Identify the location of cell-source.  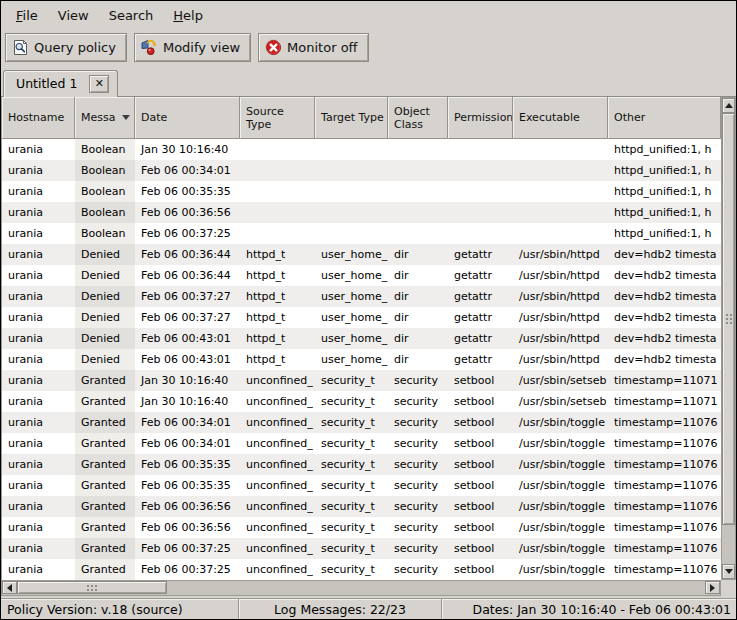
(278, 170).